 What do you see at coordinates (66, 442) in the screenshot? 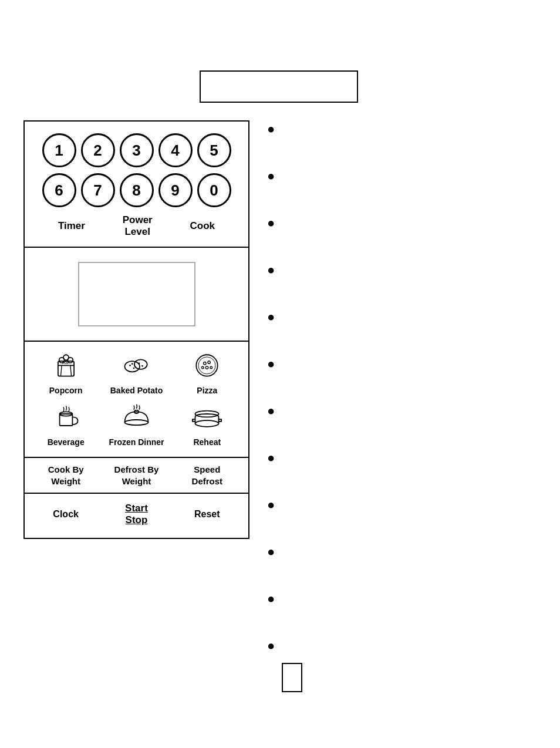
I see `beverage-label: Beverage` at bounding box center [66, 442].